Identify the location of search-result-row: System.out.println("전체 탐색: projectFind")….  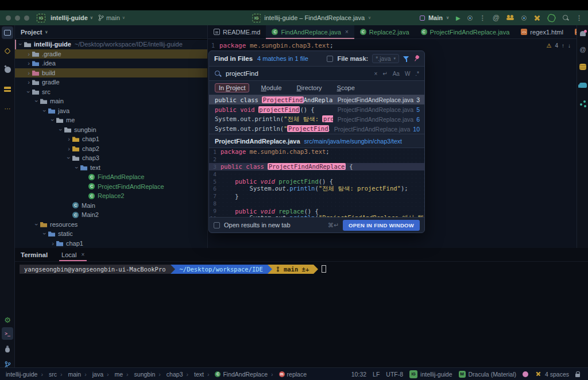
(317, 119).